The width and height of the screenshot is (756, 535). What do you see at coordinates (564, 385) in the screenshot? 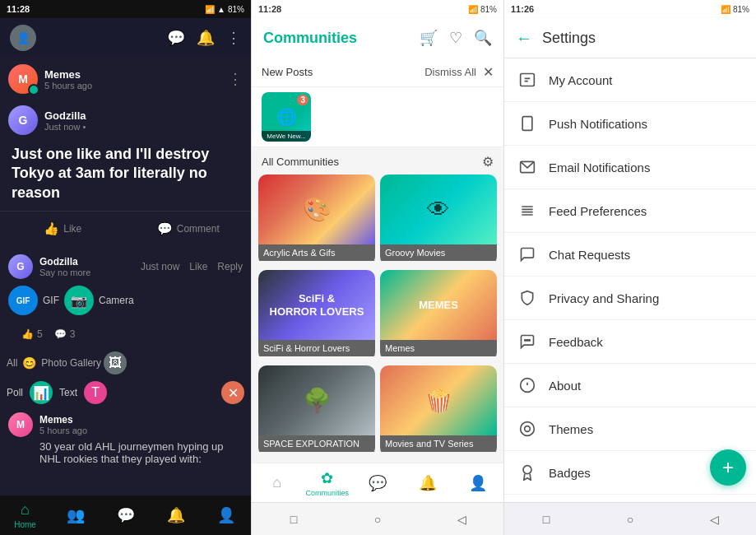
I see `about-label: About` at bounding box center [564, 385].